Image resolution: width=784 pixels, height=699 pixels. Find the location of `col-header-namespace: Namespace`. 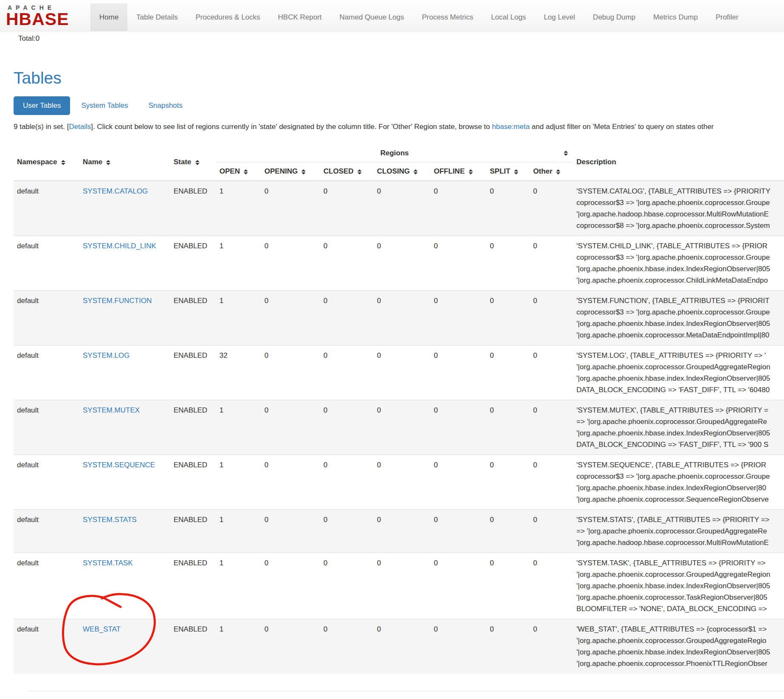

col-header-namespace: Namespace is located at coordinates (47, 163).